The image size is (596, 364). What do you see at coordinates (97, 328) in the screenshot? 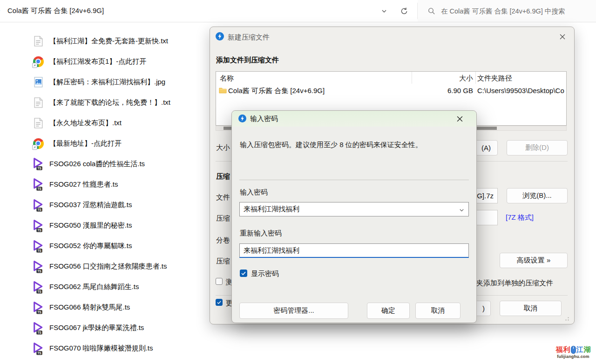
I see `file-name-label: FSOG067 jk學妹的畢業洗禮.ts` at bounding box center [97, 328].